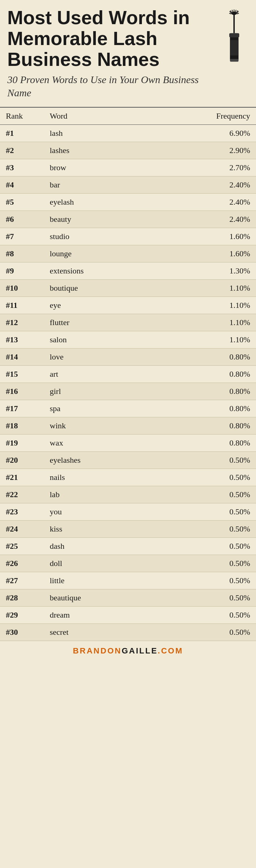  What do you see at coordinates (97, 633) in the screenshot?
I see `cell-word: secret` at bounding box center [97, 633].